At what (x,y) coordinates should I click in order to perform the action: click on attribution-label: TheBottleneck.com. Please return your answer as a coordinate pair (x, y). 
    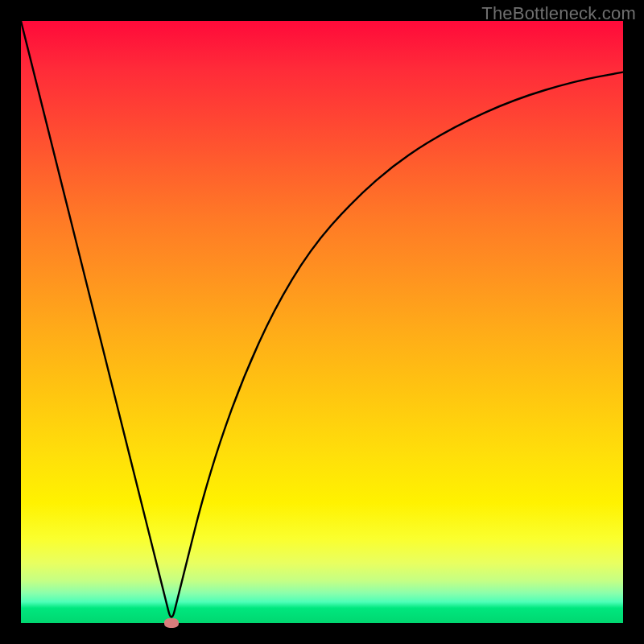
    Looking at the image, I should click on (559, 14).